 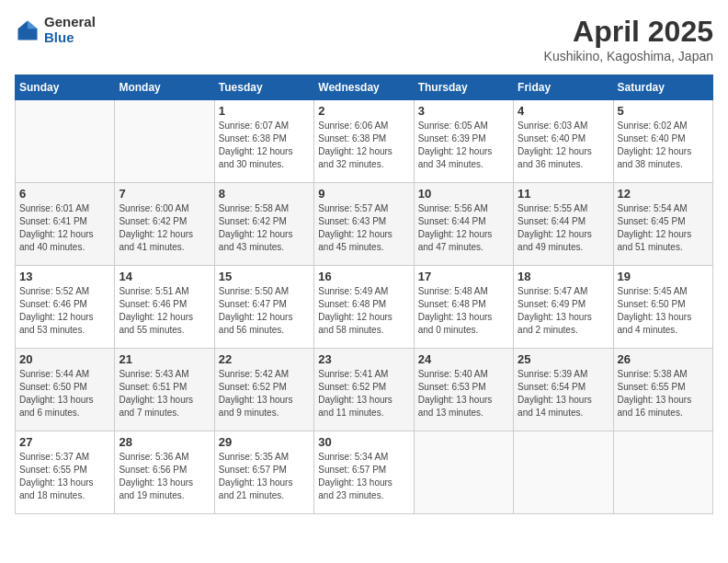 What do you see at coordinates (364, 224) in the screenshot?
I see `calendar-week-row: 6Sunrise: 6:01 AM Sunset: 6:41 PM Daylig…` at bounding box center [364, 224].